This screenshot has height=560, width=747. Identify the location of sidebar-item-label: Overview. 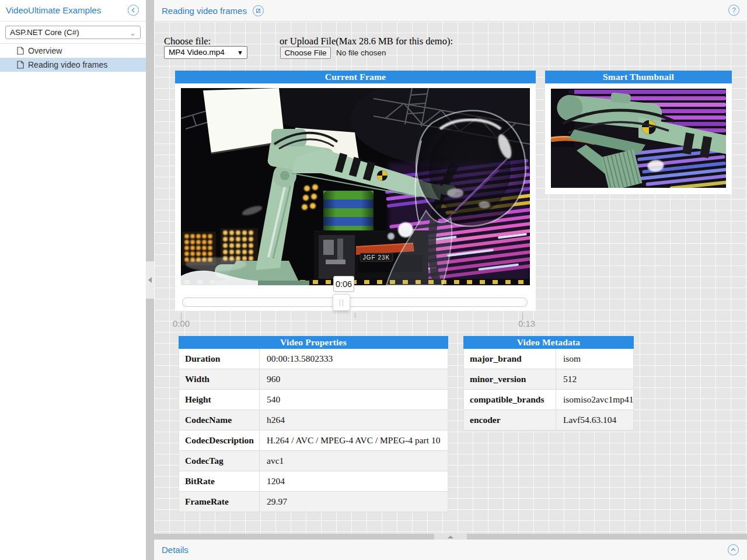
(45, 51).